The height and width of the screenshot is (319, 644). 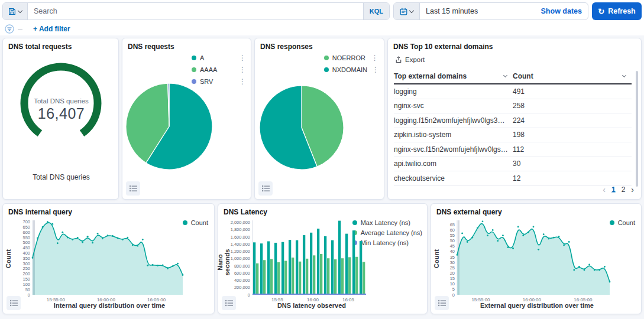 What do you see at coordinates (513, 121) in the screenshot?
I see `table-row: logging.f15n2womfujehfjlwv0lgs3nog....22…` at bounding box center [513, 121].